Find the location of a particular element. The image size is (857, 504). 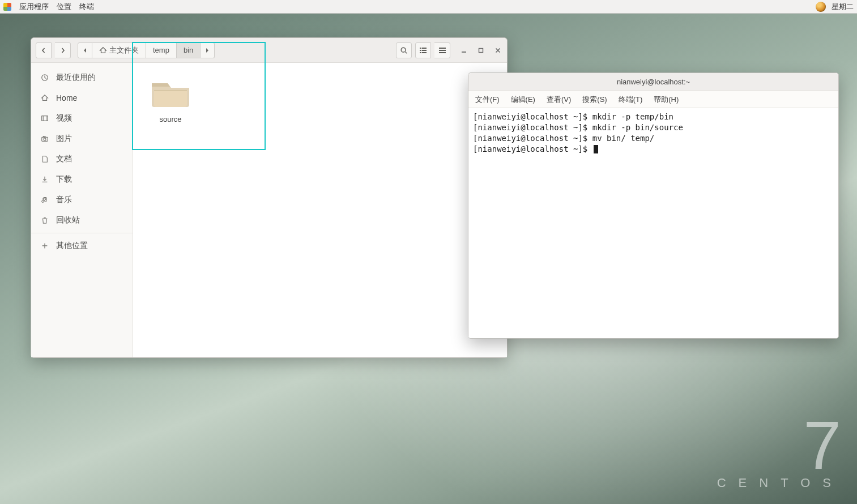

folder-icon is located at coordinates (170, 92).